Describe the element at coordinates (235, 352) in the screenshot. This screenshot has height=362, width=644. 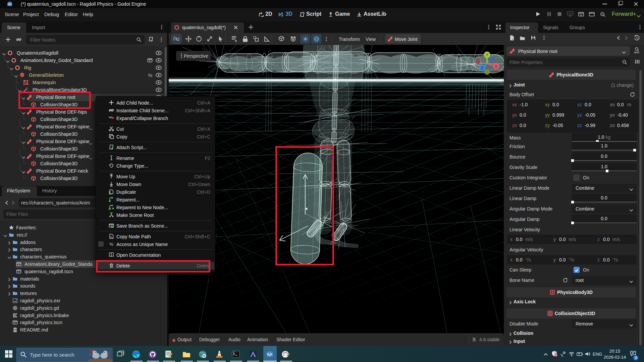
I see `svg-text: C:\` at that location.